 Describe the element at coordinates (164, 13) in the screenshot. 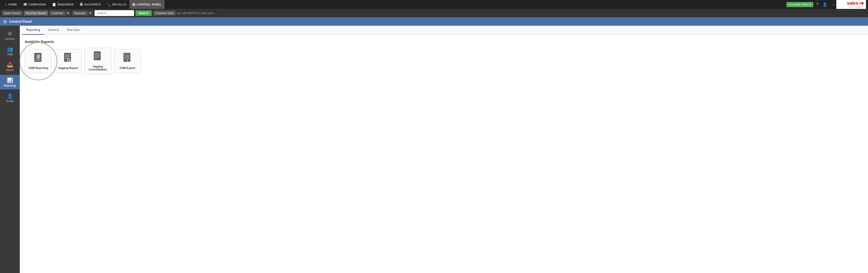

I see `customer-view-button: Customer View` at that location.